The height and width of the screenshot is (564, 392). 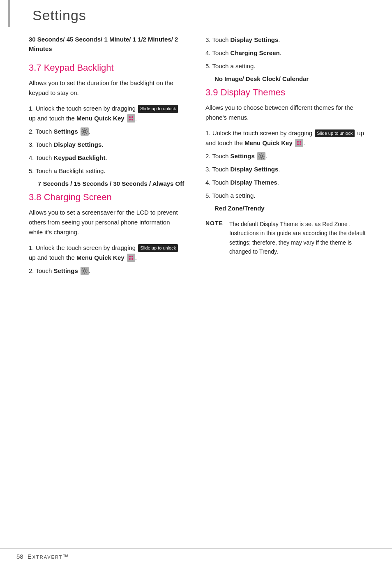 I want to click on section-39: 3.9 Display Themes Allows you to choose …, so click(x=288, y=172).